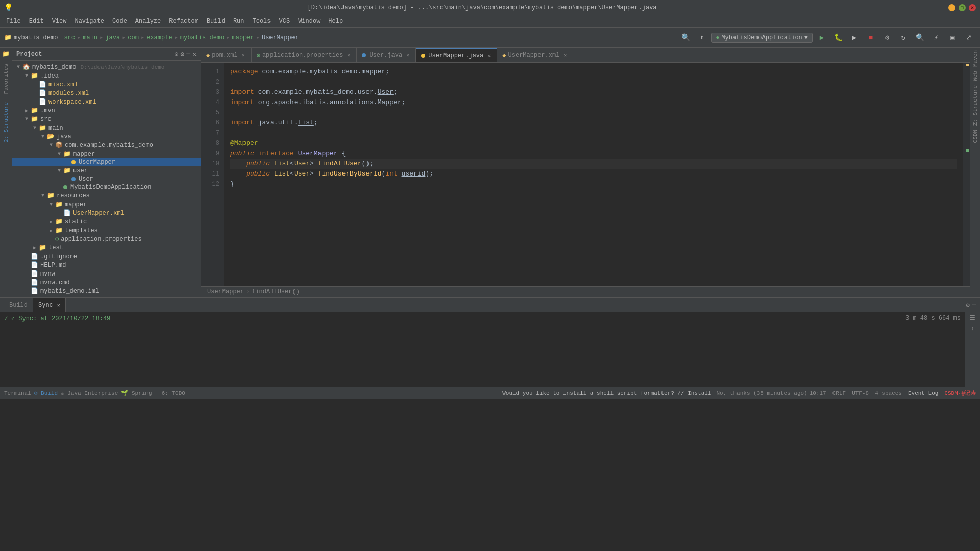  Describe the element at coordinates (285, 21) in the screenshot. I see `menu-vcs: VCS` at that location.